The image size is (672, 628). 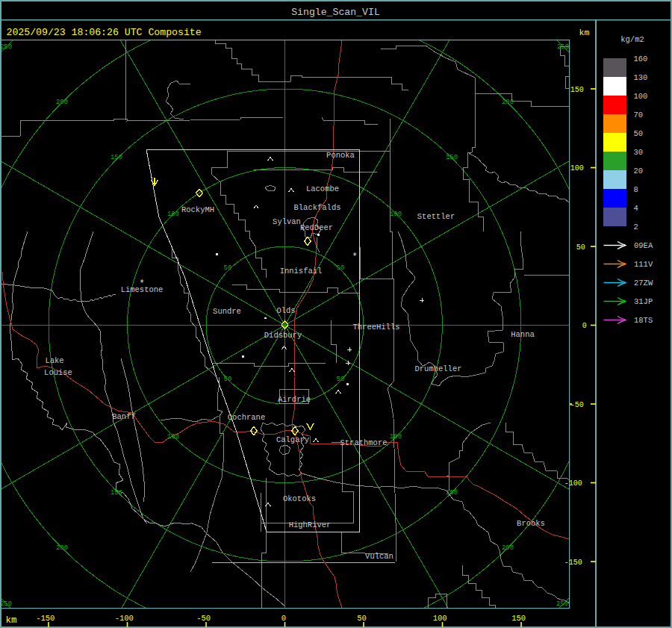 What do you see at coordinates (54, 361) in the screenshot?
I see `svg-text: Lake` at bounding box center [54, 361].